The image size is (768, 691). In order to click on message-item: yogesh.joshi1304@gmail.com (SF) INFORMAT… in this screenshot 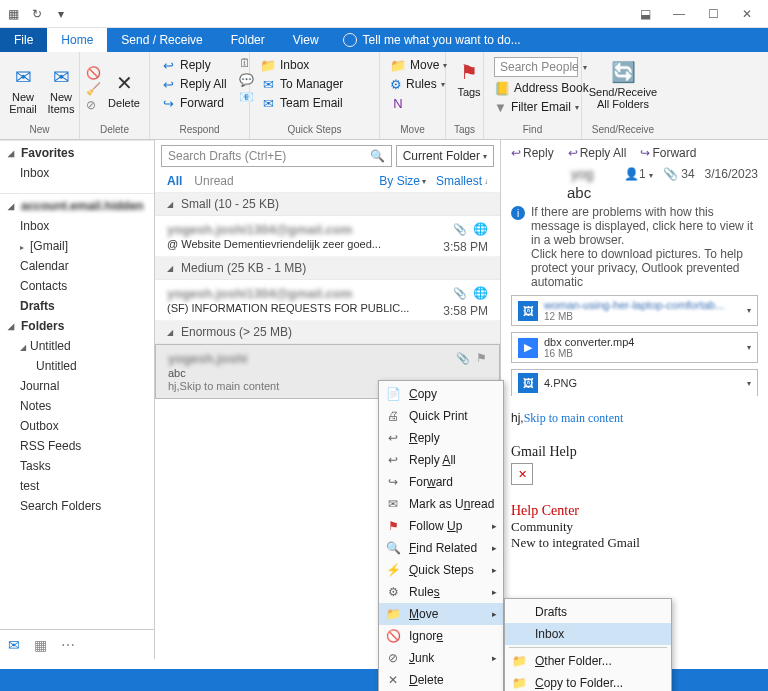, I will do `click(328, 300)`.